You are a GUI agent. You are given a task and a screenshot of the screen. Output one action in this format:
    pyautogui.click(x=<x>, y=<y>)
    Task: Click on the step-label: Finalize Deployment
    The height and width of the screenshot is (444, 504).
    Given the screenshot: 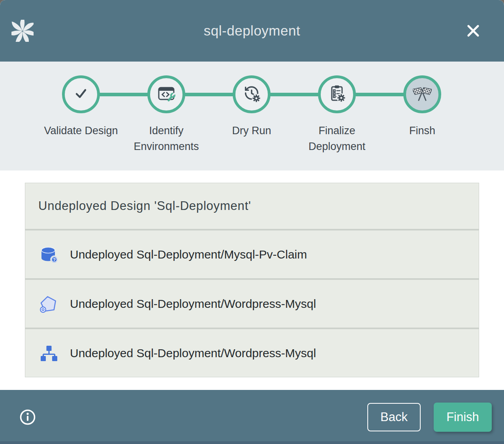 What is the action you would take?
    pyautogui.click(x=337, y=139)
    